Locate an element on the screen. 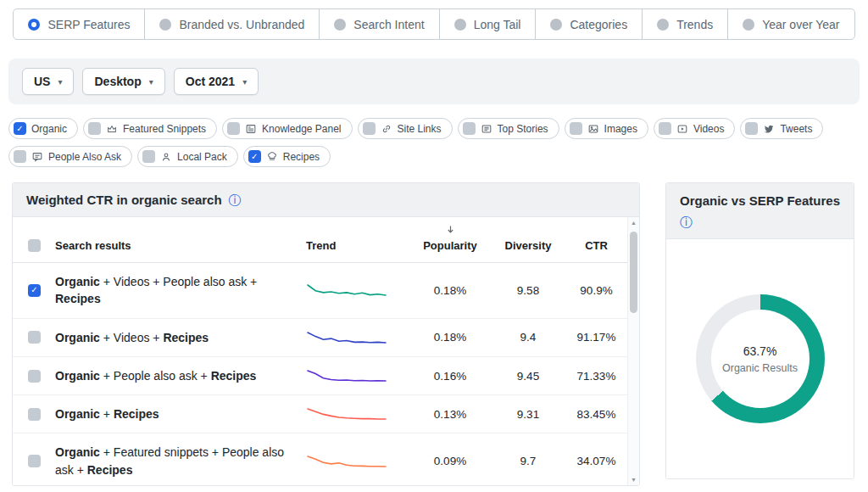 The height and width of the screenshot is (492, 868). ctr-value: 34.07% is located at coordinates (597, 461).